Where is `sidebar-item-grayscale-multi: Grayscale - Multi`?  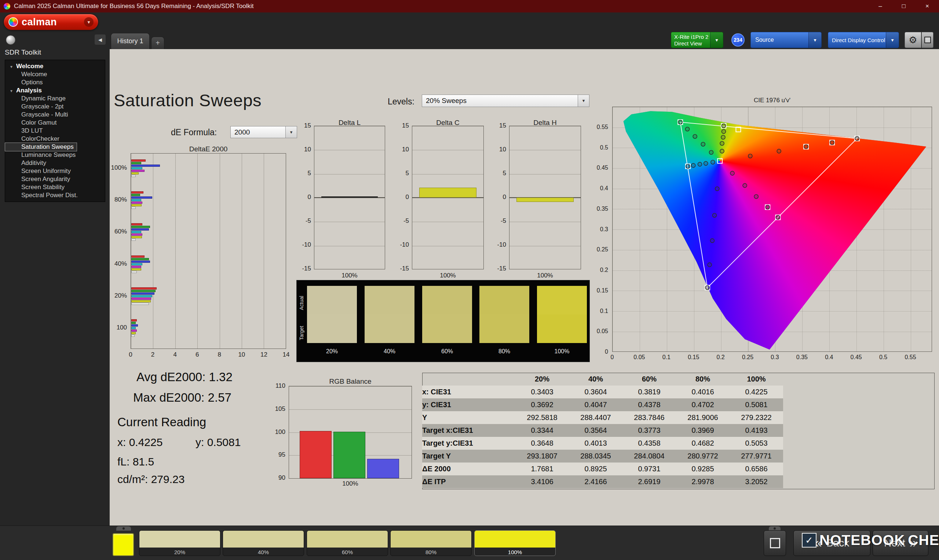 sidebar-item-grayscale-multi: Grayscale - Multi is located at coordinates (55, 115).